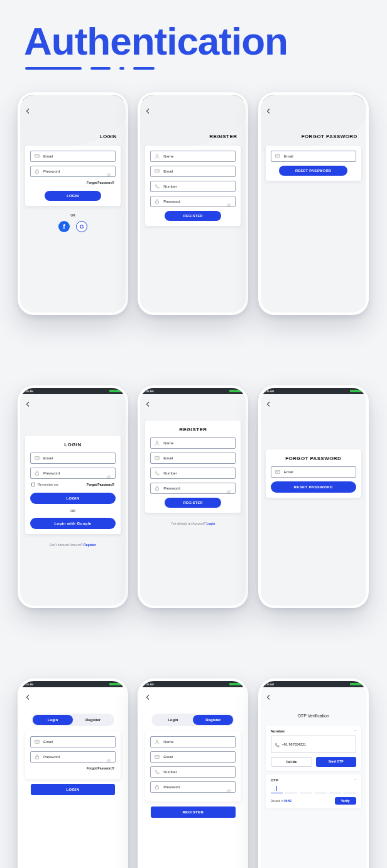  What do you see at coordinates (64, 227) in the screenshot?
I see `facebook-button: f` at bounding box center [64, 227].